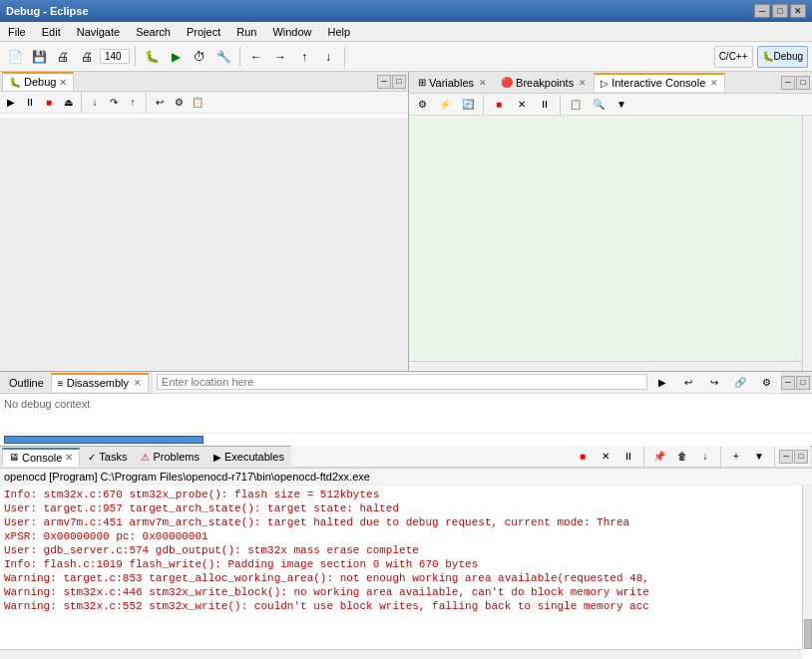 The height and width of the screenshot is (659, 812). Describe the element at coordinates (170, 457) in the screenshot. I see `tab-problems: ⚠ Problems` at that location.